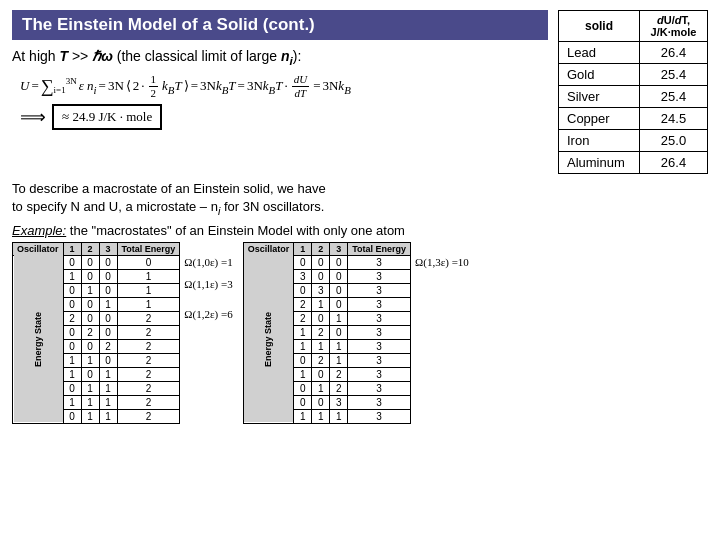 Image resolution: width=720 pixels, height=540 pixels. Describe the element at coordinates (208, 314) in the screenshot. I see `omega-label-3: Ω(1,2ε) =6` at that location.